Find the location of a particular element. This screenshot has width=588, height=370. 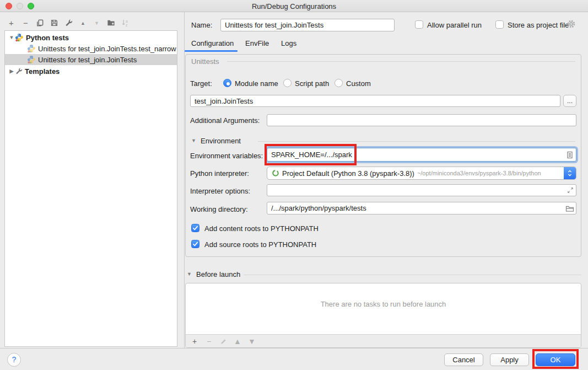

apply-button: Apply is located at coordinates (509, 360).